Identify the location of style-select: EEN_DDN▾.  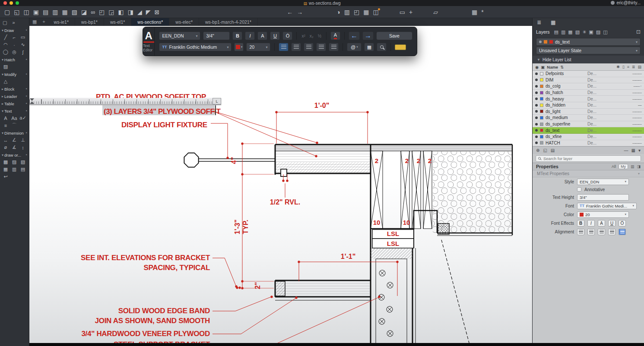
(603, 182).